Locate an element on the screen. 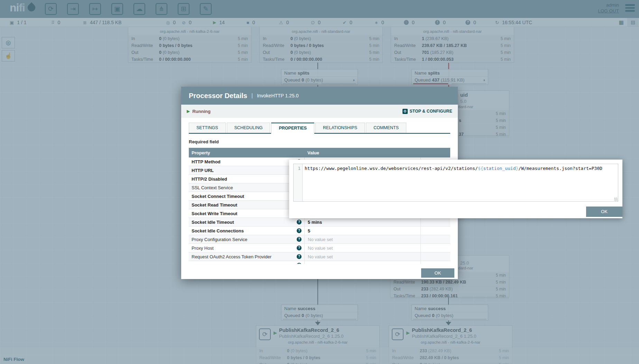 The width and height of the screenshot is (639, 364). property-row: Request OAuth2 Access Token Provider?No … is located at coordinates (320, 257).